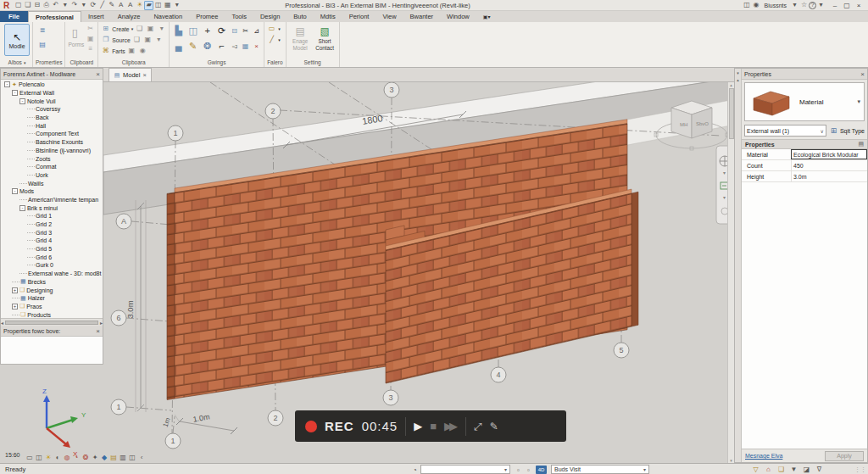 This screenshot has width=868, height=474. I want to click on tree-item: Zoots, so click(52, 159).